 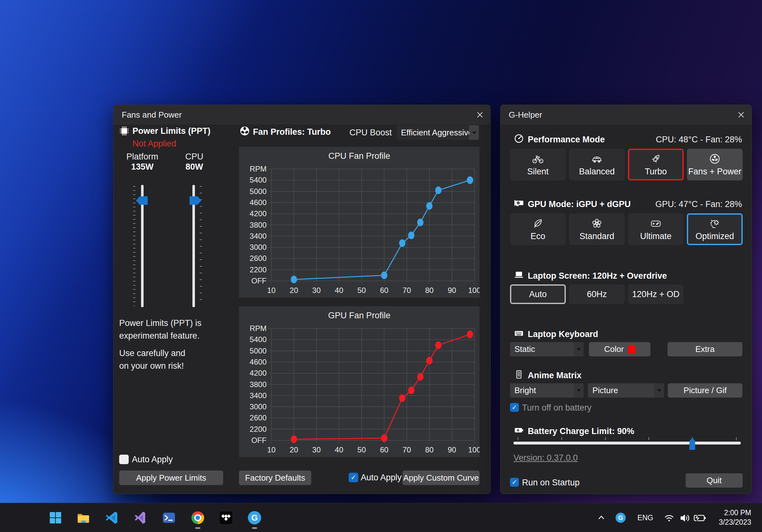 I want to click on vscode-button, so click(x=112, y=518).